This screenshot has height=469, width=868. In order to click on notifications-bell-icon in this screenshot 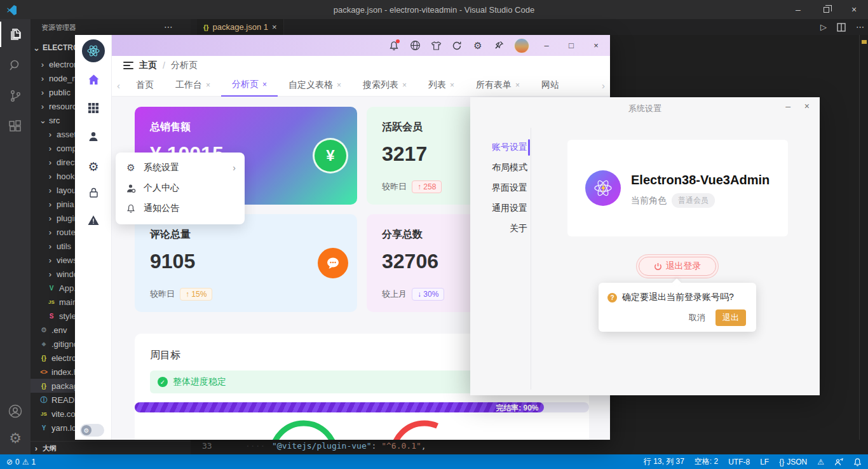, I will do `click(858, 462)`.